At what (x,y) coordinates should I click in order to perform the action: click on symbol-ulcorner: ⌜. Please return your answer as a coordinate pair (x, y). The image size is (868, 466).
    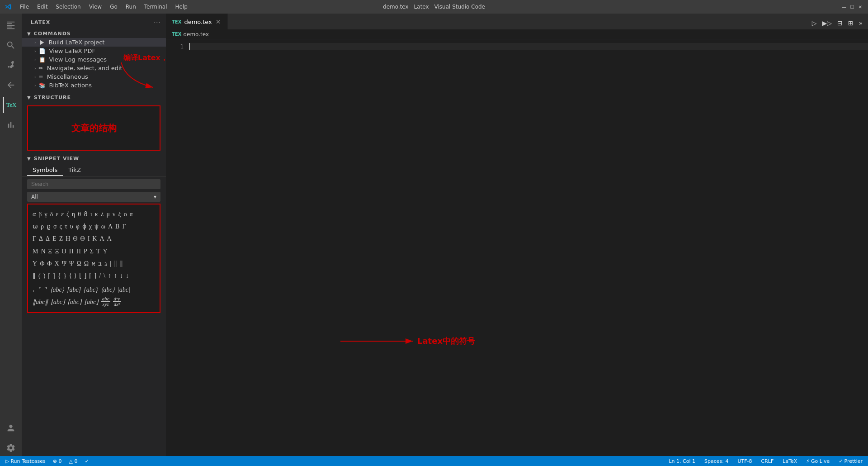
    Looking at the image, I should click on (40, 290).